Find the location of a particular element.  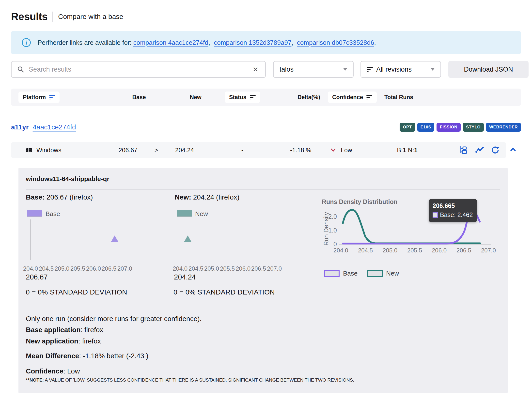

clear-search-icon: ✕ is located at coordinates (255, 69).